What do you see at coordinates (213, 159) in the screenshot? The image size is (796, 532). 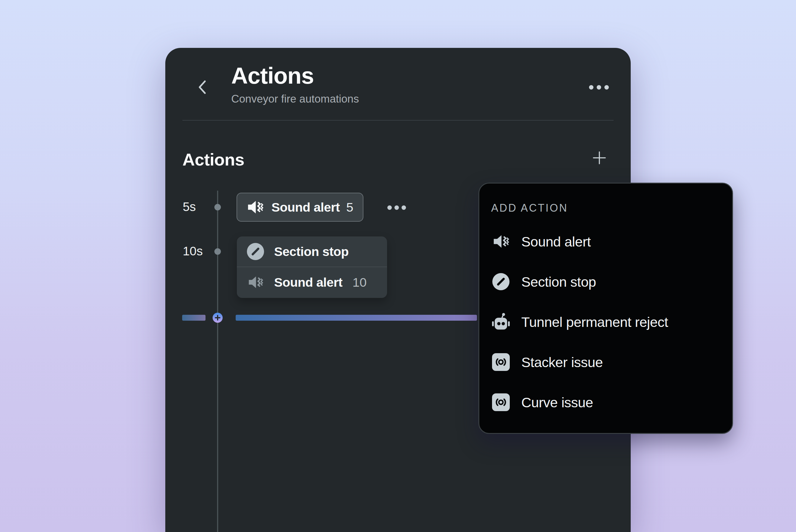 I see `section-title: Actions` at bounding box center [213, 159].